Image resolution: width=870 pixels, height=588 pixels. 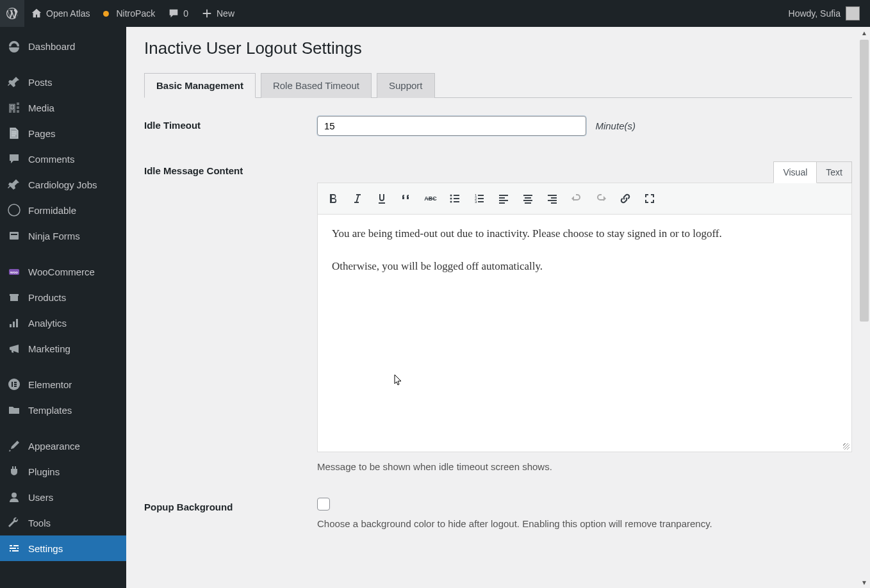 What do you see at coordinates (14, 446) in the screenshot?
I see `brush-icon` at bounding box center [14, 446].